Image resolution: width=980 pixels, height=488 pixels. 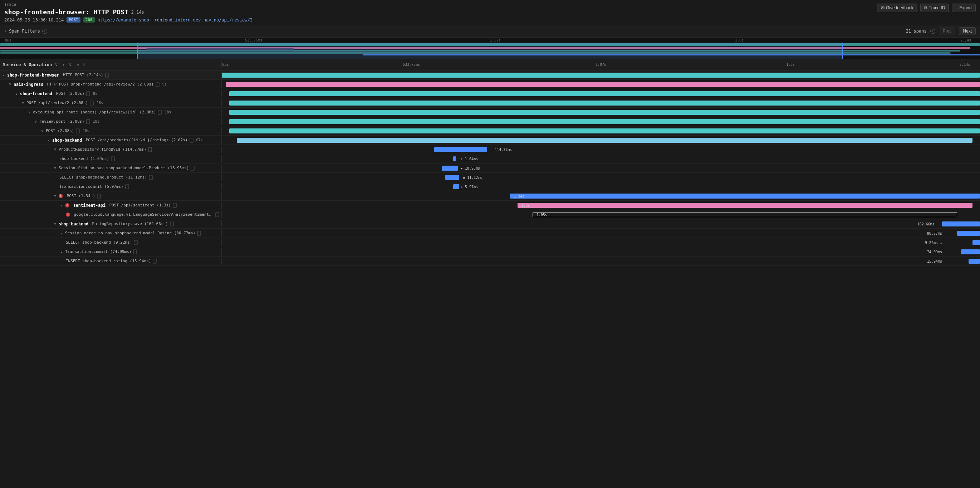 What do you see at coordinates (601, 65) in the screenshot?
I see `timeline-tick-2: 1.07s` at bounding box center [601, 65].